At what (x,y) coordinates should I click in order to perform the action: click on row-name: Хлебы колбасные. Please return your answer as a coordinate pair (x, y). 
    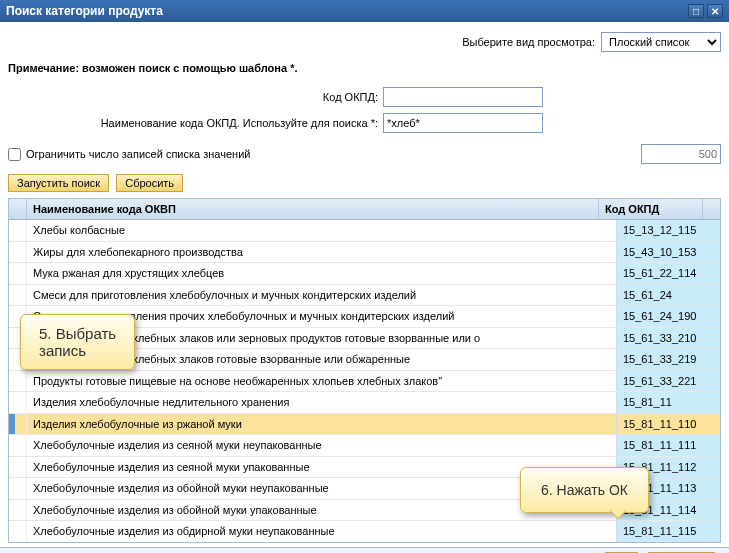
    Looking at the image, I should click on (322, 230).